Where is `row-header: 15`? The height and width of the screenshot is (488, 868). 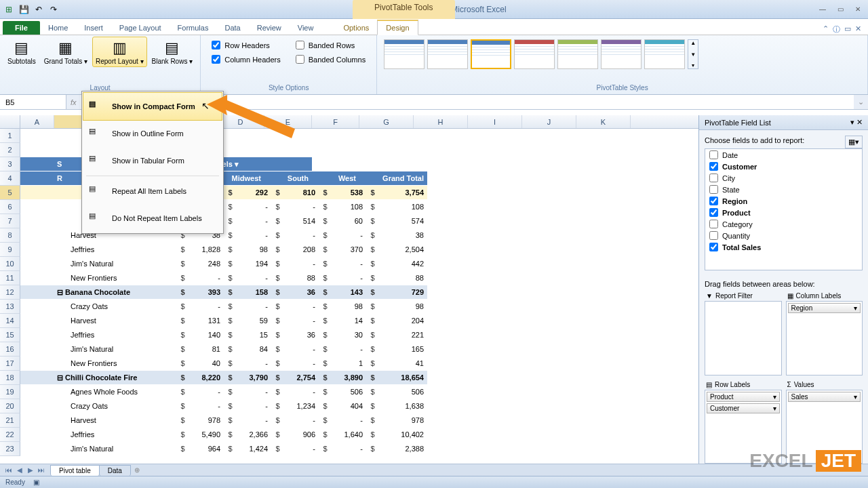
row-header: 15 is located at coordinates (10, 335).